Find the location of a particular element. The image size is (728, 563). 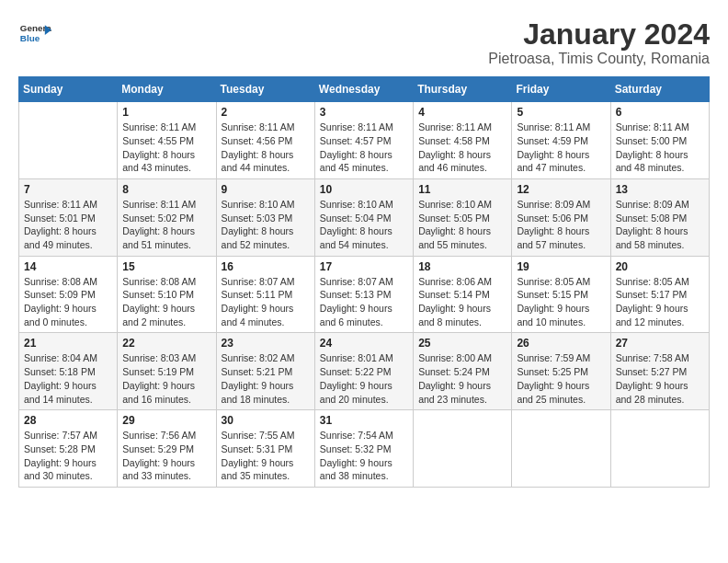

day-number: 4 is located at coordinates (462, 112).